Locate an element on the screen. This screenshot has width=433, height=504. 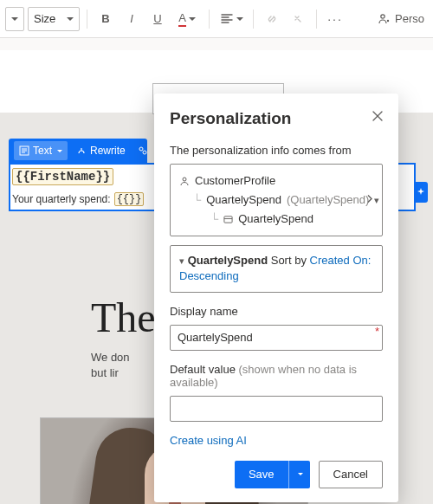
data-source-selector: CustomerProfile └ QuartelySpend (Quartel… is located at coordinates (276, 200).